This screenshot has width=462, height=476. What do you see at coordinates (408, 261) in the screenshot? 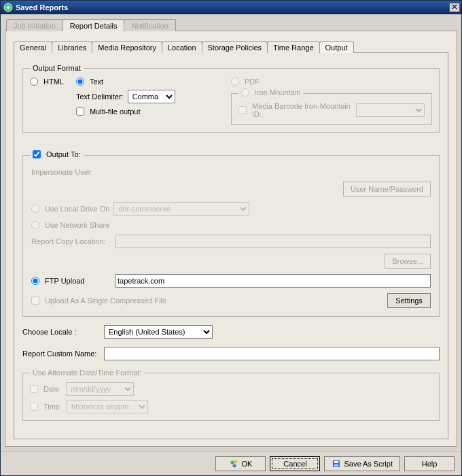
I see `browse-button: Browse...` at bounding box center [408, 261].